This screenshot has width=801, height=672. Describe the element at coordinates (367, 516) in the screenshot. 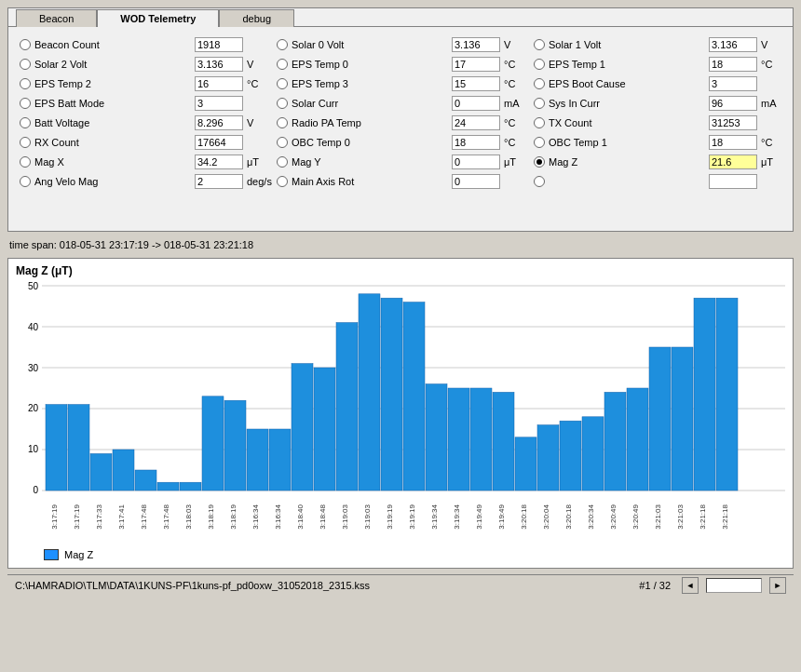

I see `x-axis-label: 3:19:03` at that location.